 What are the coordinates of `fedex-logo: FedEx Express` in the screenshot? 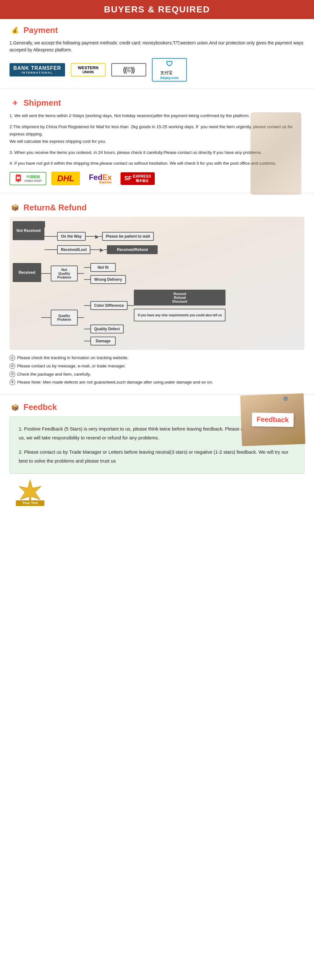 It's located at (100, 178).